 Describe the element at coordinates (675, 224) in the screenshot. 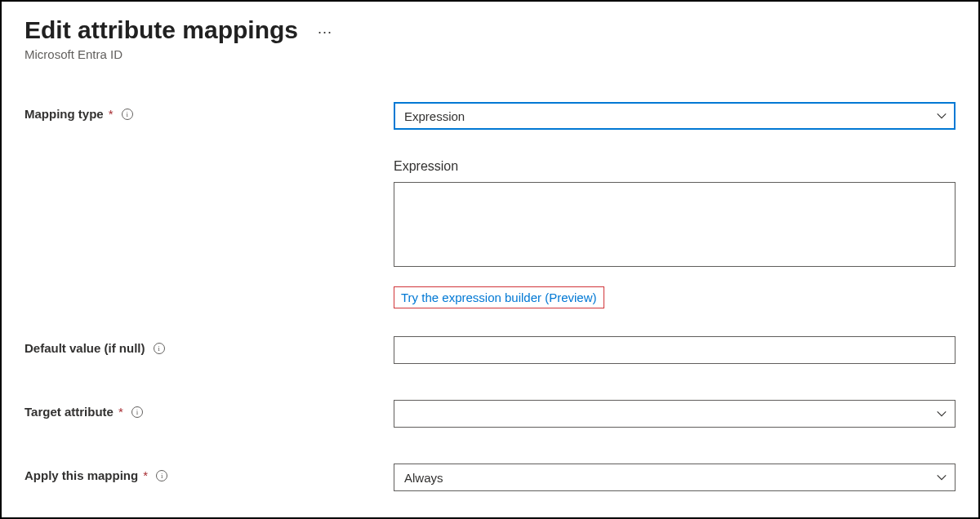

I see `expression-textarea` at that location.